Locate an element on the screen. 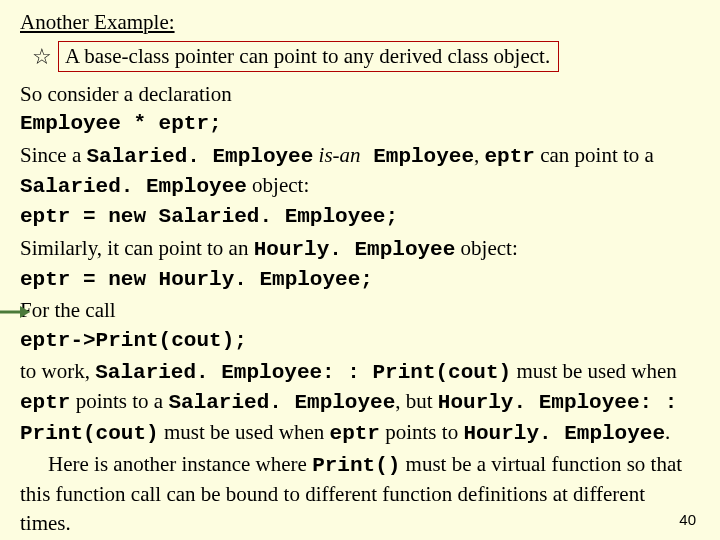 The height and width of the screenshot is (540, 720). code-assign-salaried: eptr = new Salaried. Employee; is located at coordinates (360, 217).